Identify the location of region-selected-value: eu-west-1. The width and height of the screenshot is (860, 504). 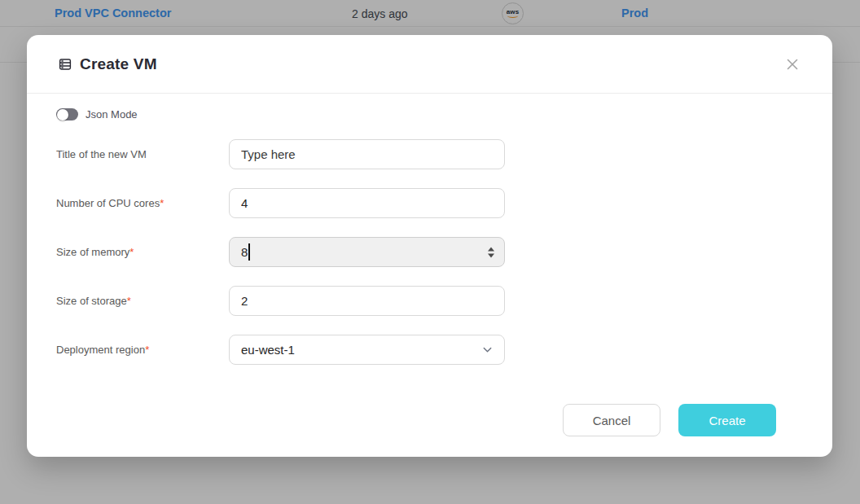
(268, 350).